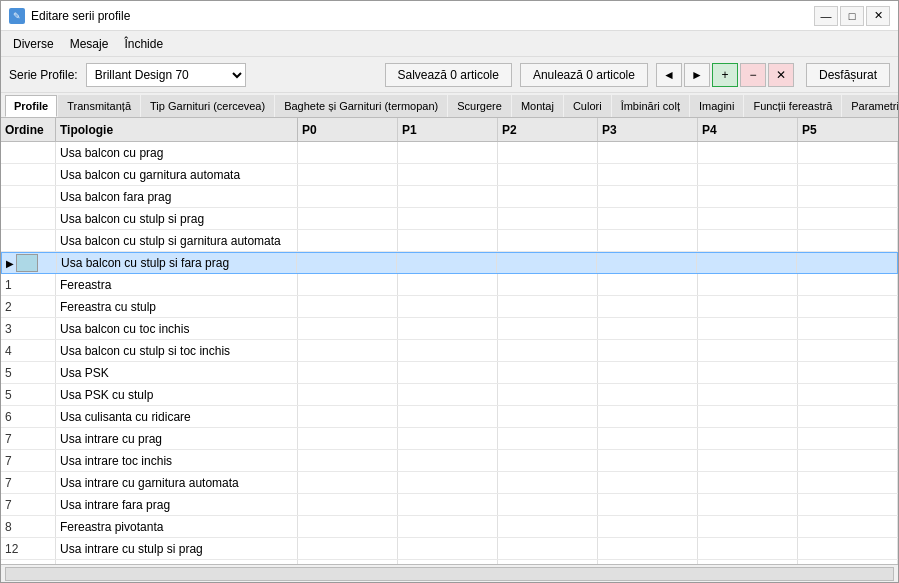 The height and width of the screenshot is (583, 899). I want to click on table-row: Usa balcon fara prag, so click(450, 197).